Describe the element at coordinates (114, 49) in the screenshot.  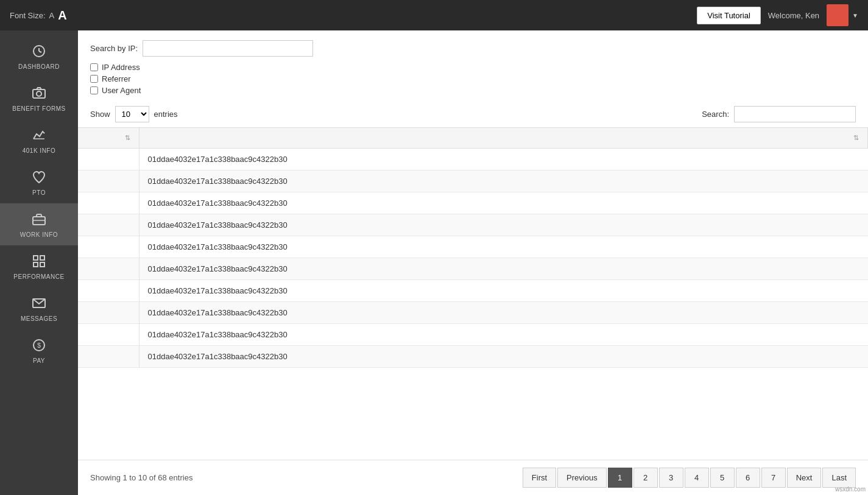
I see `search-by-ip-label: Search by IP:` at that location.